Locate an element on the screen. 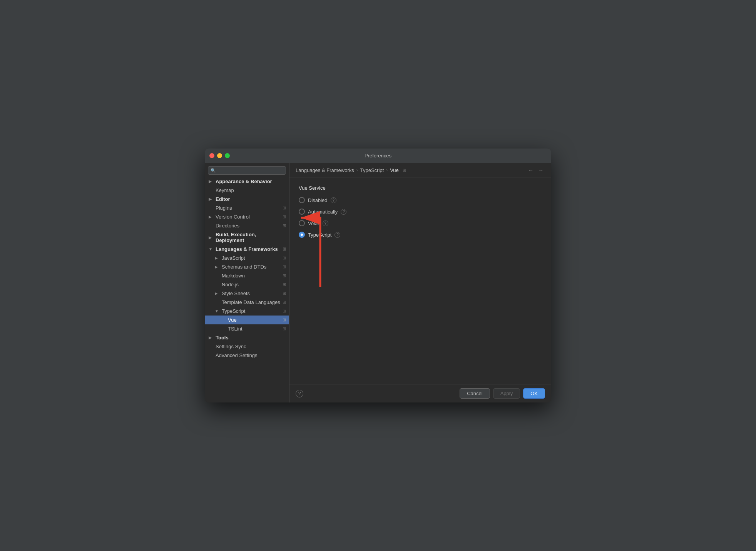  maximize-button is located at coordinates (227, 155).